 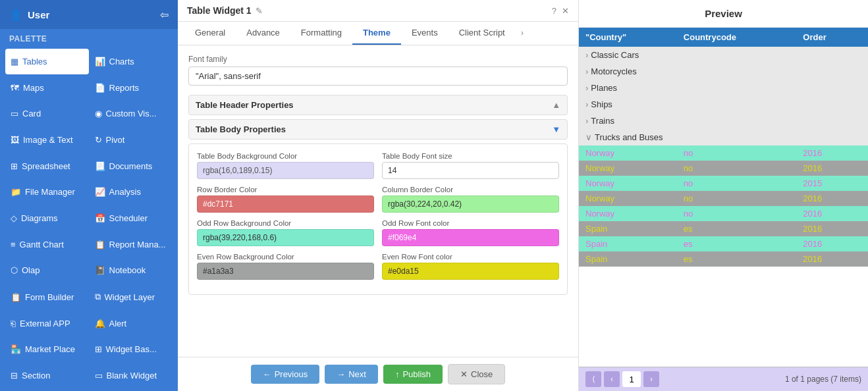 I want to click on sidebar-item-maps: 🗺 Maps, so click(x=47, y=88).